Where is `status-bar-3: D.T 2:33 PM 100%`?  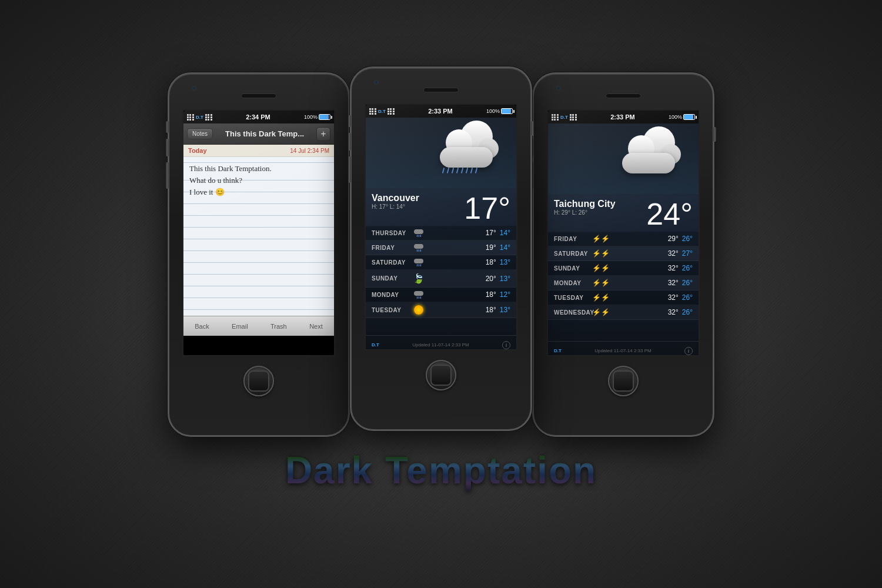 status-bar-3: D.T 2:33 PM 100% is located at coordinates (623, 117).